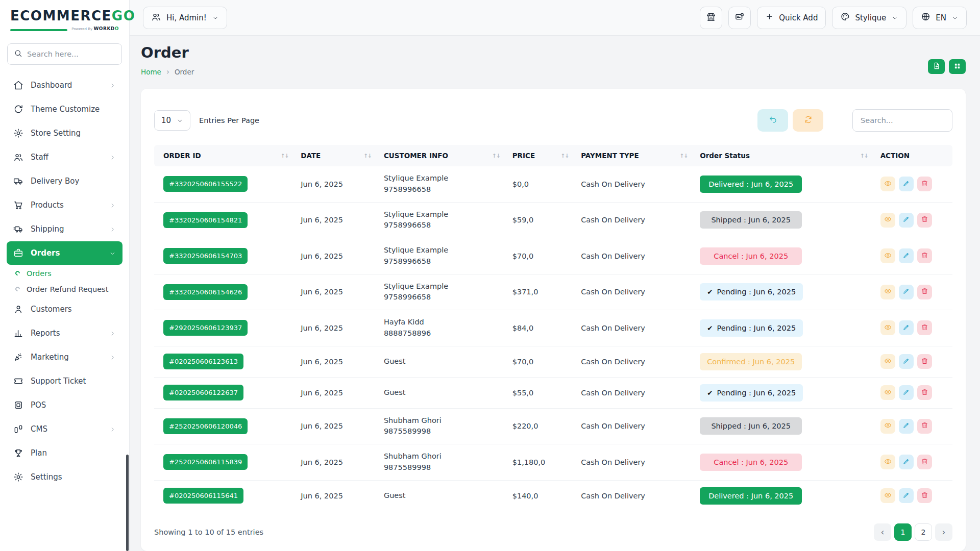 Image resolution: width=980 pixels, height=551 pixels. Describe the element at coordinates (64, 289) in the screenshot. I see `sidebar-subitem-order-refund-request: Order Refund Request` at that location.